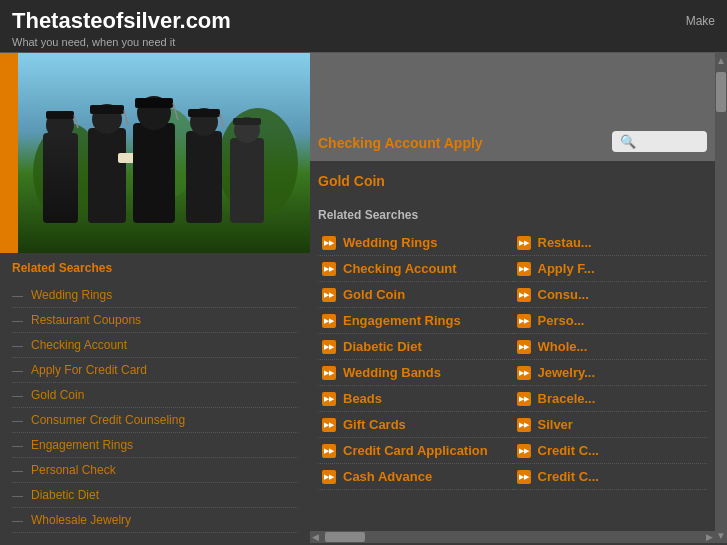 Image resolution: width=727 pixels, height=545 pixels. Describe the element at coordinates (374, 424) in the screenshot. I see `related-item-label: Gift Cards` at that location.